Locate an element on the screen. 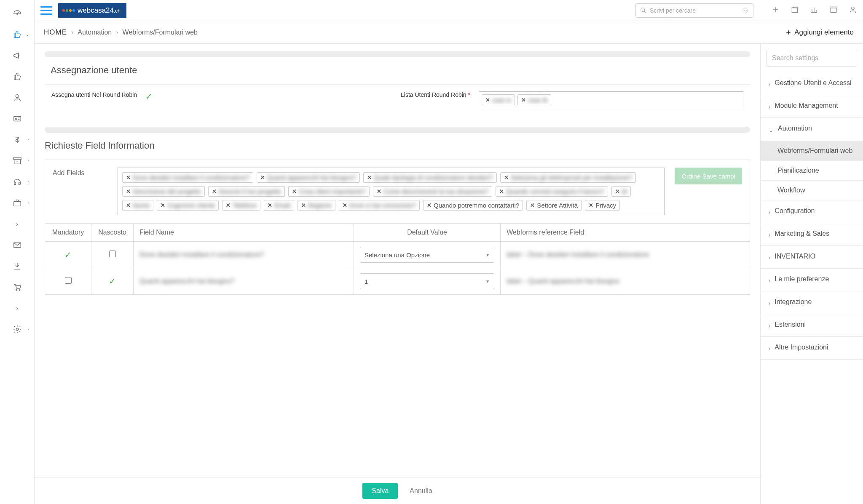  field-tag: ✕Regione is located at coordinates (316, 205).